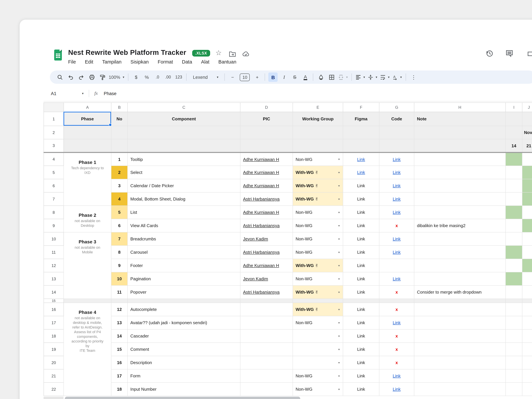 Image resolution: width=532 pixels, height=399 pixels. What do you see at coordinates (119, 107) in the screenshot?
I see `col-header-b: B` at bounding box center [119, 107].